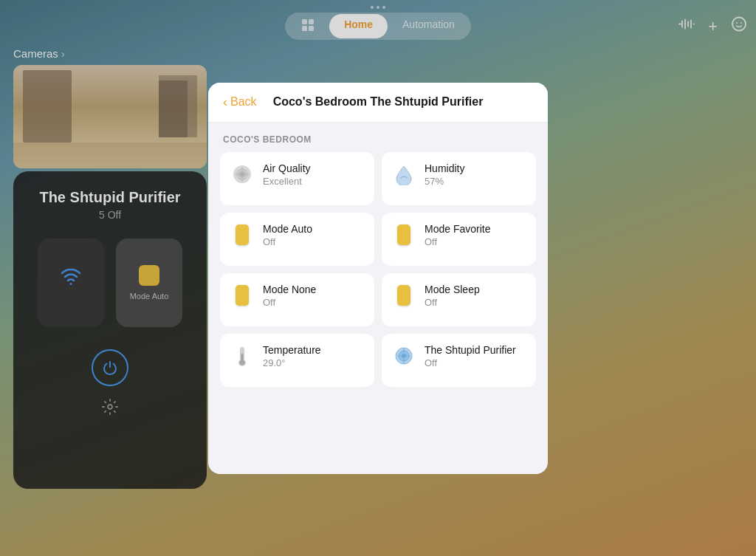 The image size is (756, 556). What do you see at coordinates (475, 242) in the screenshot?
I see `mode-favorite-subtitle: Off` at bounding box center [475, 242].